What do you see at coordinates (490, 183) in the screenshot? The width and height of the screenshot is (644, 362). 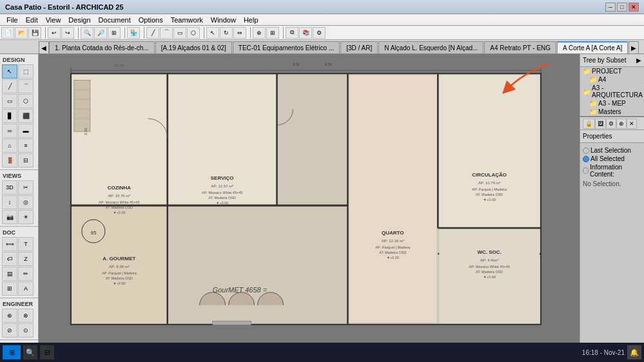 I see `svg-text: AP: 10.78 m²` at bounding box center [490, 183].